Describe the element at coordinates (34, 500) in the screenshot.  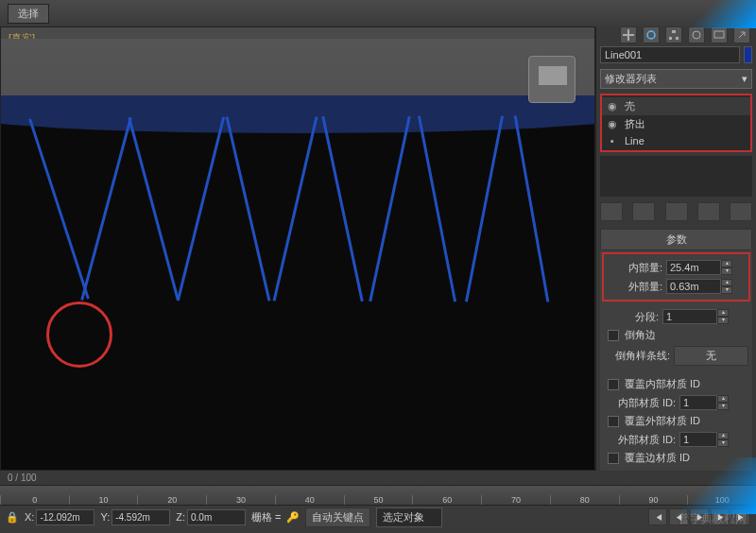
I see `timeline-tick: 0` at that location.